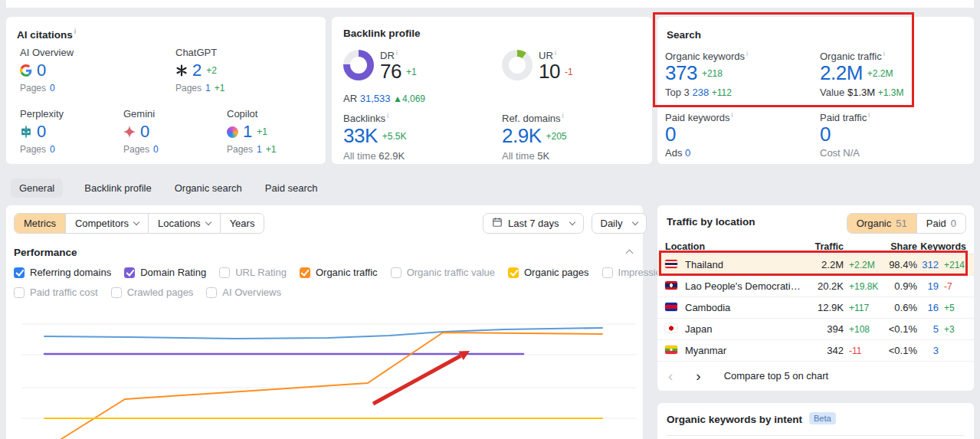 This screenshot has height=439, width=980. What do you see at coordinates (247, 132) in the screenshot?
I see `metric-value: 1` at bounding box center [247, 132].